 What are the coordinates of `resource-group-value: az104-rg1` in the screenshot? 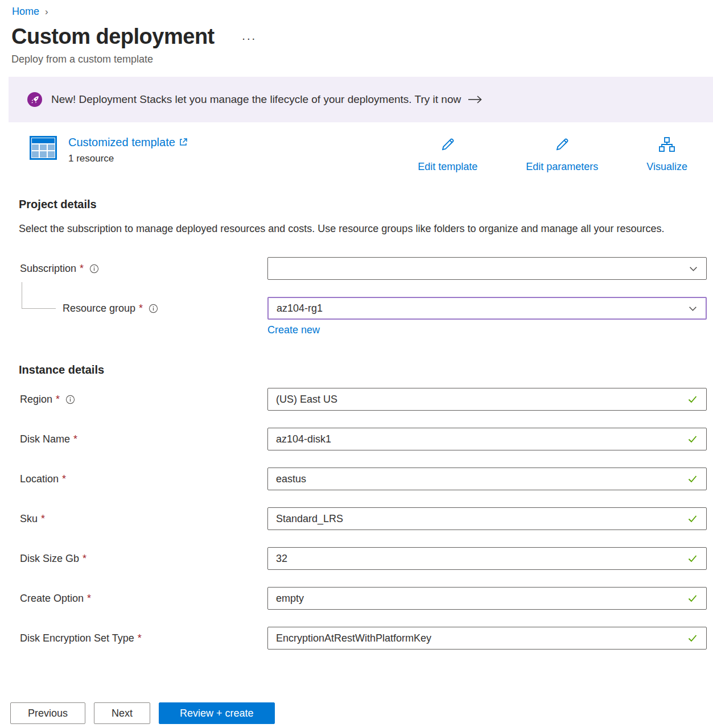 It's located at (299, 308).